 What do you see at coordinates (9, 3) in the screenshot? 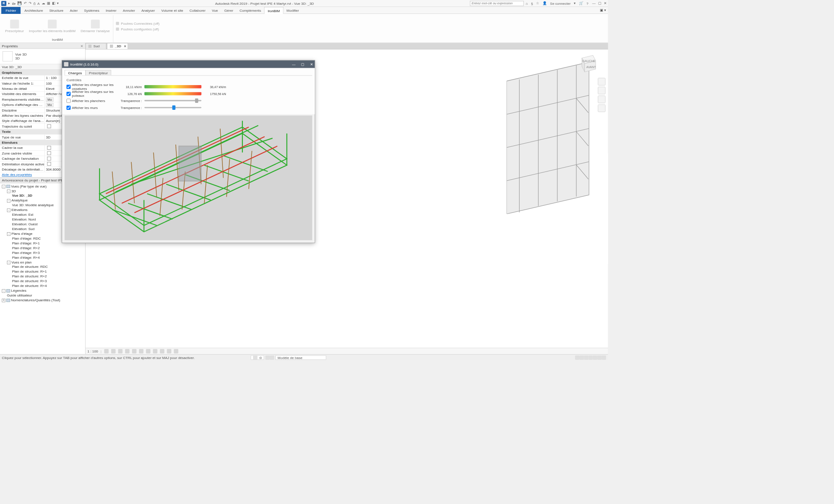
I see `open-icon: ▸` at bounding box center [9, 3].